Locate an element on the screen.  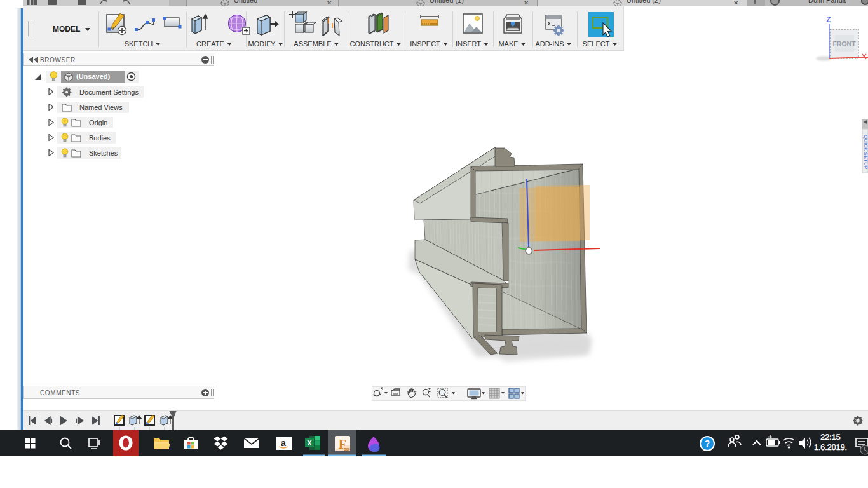
svg-text: 22:15 is located at coordinates (830, 437).